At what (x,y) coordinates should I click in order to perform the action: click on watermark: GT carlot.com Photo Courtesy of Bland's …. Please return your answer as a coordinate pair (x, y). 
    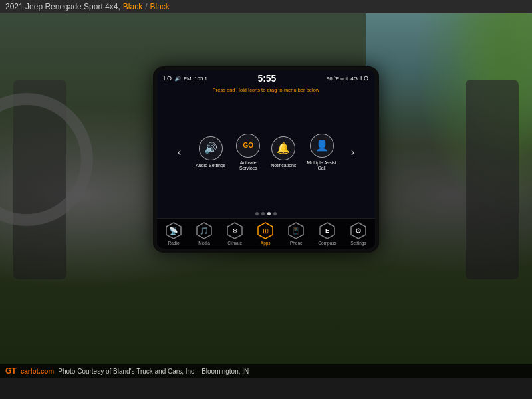
    Looking at the image, I should click on (266, 371).